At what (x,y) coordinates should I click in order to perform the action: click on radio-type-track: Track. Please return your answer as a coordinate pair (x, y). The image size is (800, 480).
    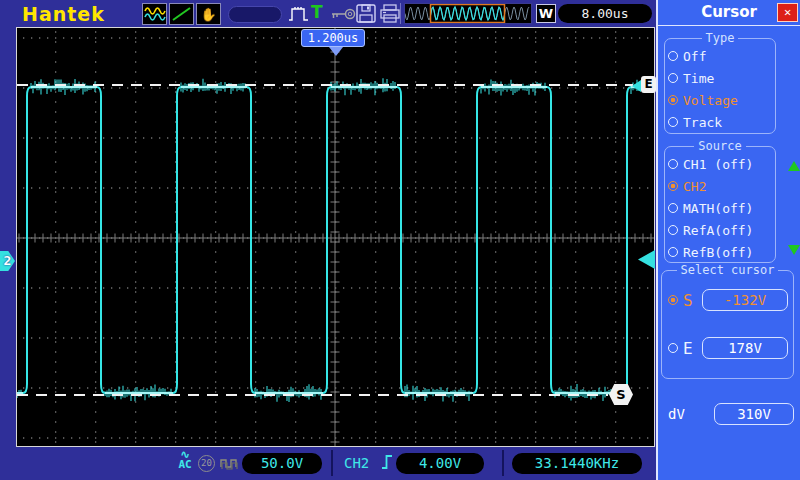
    Looking at the image, I should click on (720, 122).